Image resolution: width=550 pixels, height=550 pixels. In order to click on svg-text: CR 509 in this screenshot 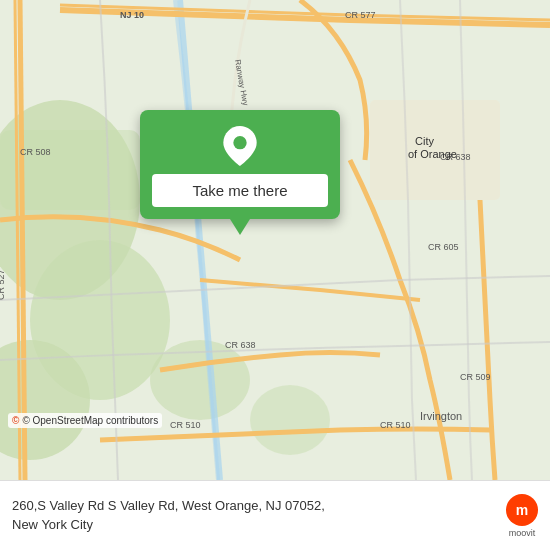, I will do `click(476, 377)`.